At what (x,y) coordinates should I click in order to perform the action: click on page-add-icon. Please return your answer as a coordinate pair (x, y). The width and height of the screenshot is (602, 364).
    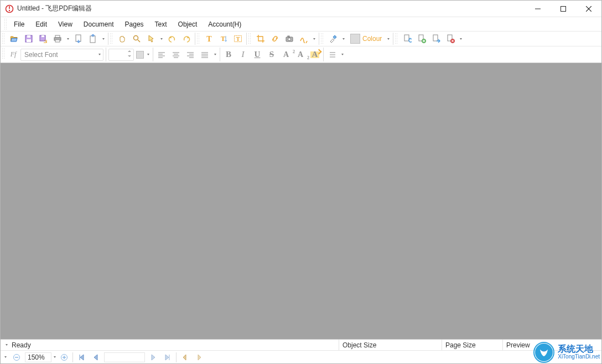
    Looking at the image, I should click on (422, 39).